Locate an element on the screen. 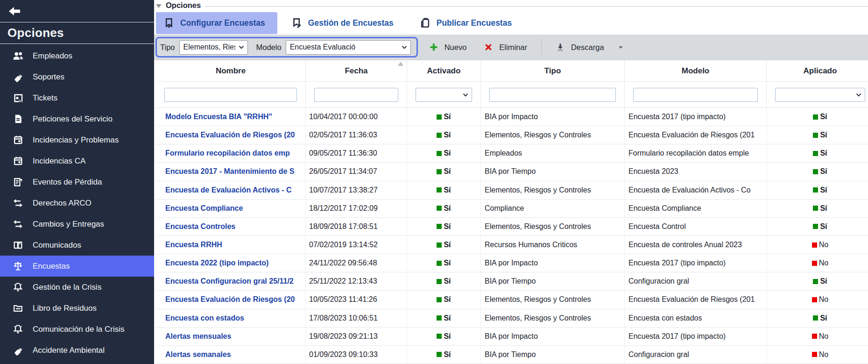 This screenshot has height=364, width=868. sidebar-item-comunicados: Comunicados is located at coordinates (77, 245).